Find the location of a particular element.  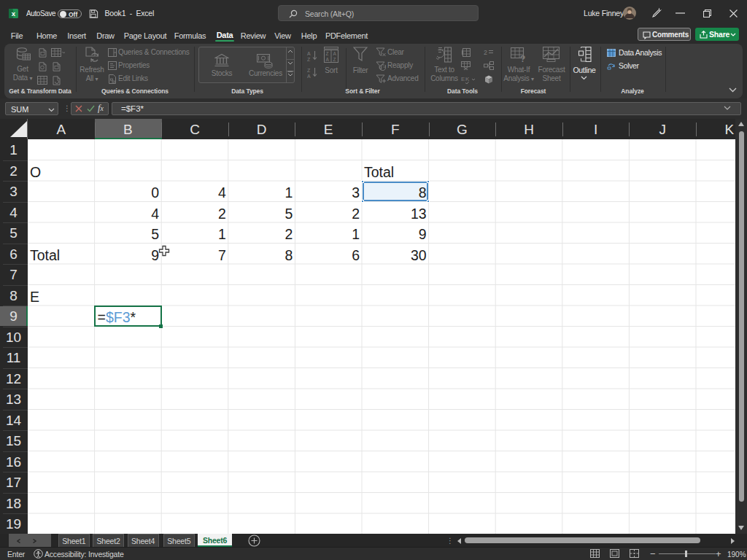

svg-text: x is located at coordinates (14, 13).